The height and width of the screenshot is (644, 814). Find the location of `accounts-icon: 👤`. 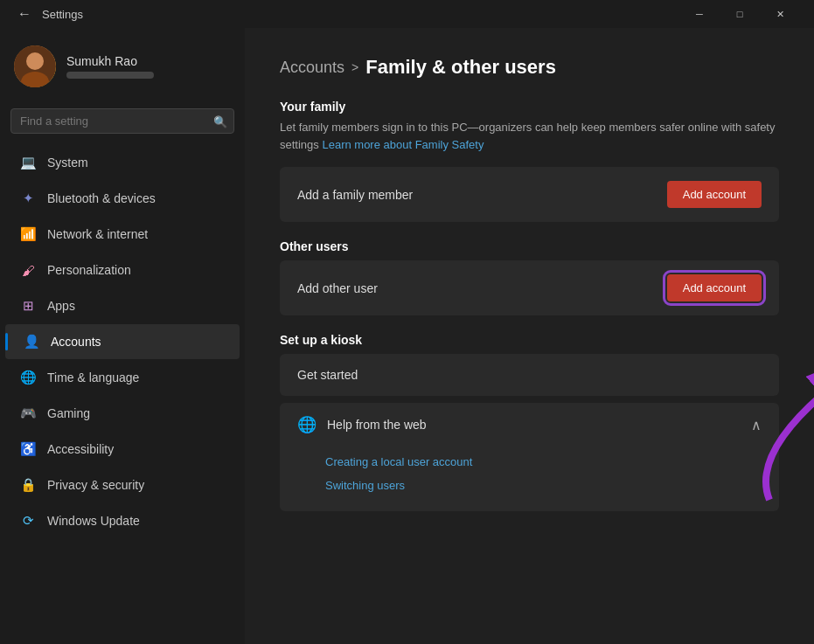

accounts-icon: 👤 is located at coordinates (31, 342).